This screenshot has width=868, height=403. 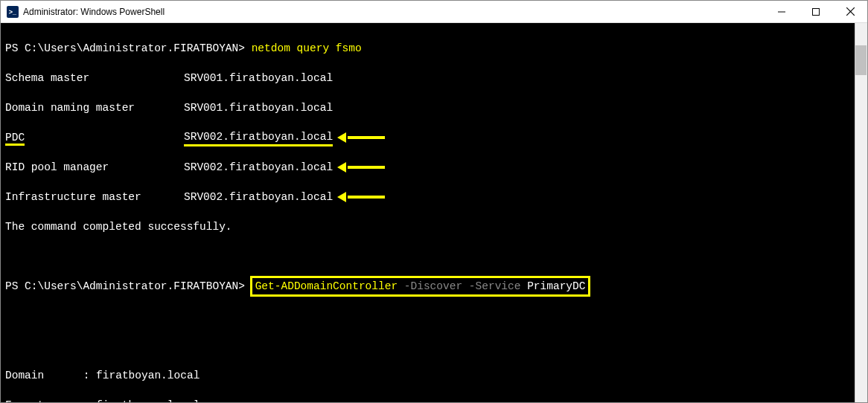 What do you see at coordinates (782, 12) in the screenshot?
I see `minimize-button` at bounding box center [782, 12].